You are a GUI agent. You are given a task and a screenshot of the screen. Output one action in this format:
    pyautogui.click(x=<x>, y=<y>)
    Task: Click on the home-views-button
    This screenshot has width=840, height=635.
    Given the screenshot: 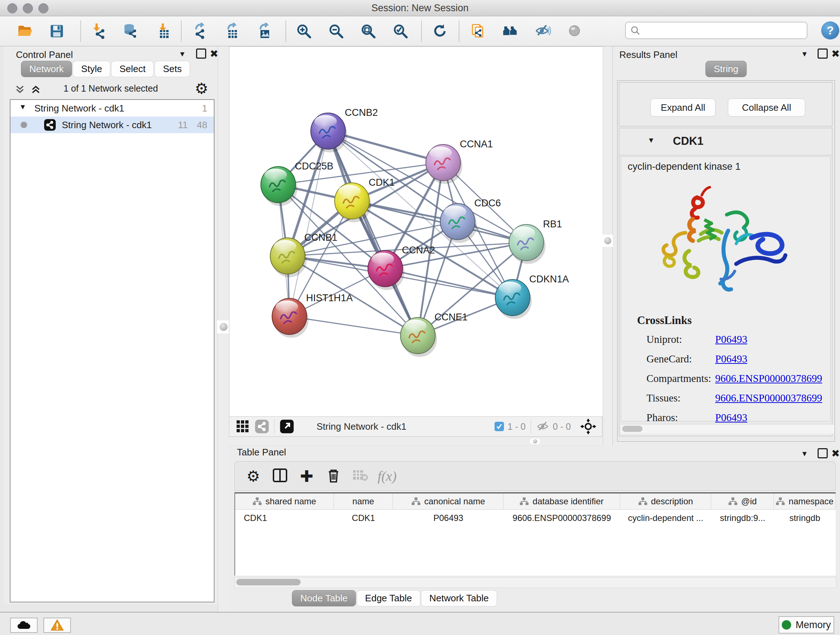 What is the action you would take?
    pyautogui.click(x=510, y=31)
    